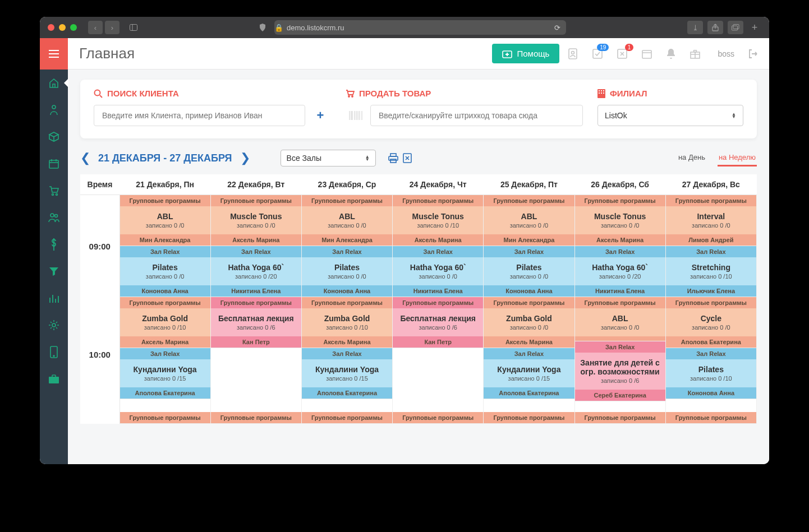 The width and height of the screenshot is (809, 532). What do you see at coordinates (695, 54) in the screenshot?
I see `gift-icon` at bounding box center [695, 54].